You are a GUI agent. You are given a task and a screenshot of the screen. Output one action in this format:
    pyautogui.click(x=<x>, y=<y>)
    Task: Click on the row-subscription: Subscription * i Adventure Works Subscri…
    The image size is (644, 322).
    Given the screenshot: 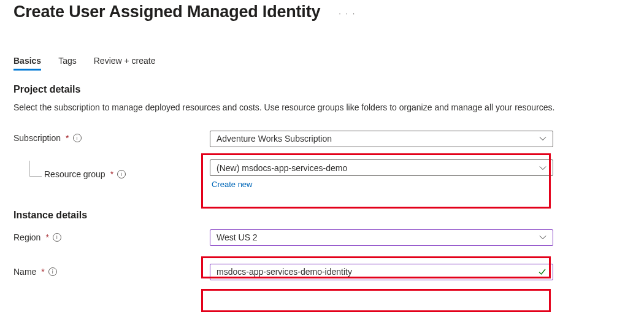 What is the action you would take?
    pyautogui.click(x=322, y=138)
    